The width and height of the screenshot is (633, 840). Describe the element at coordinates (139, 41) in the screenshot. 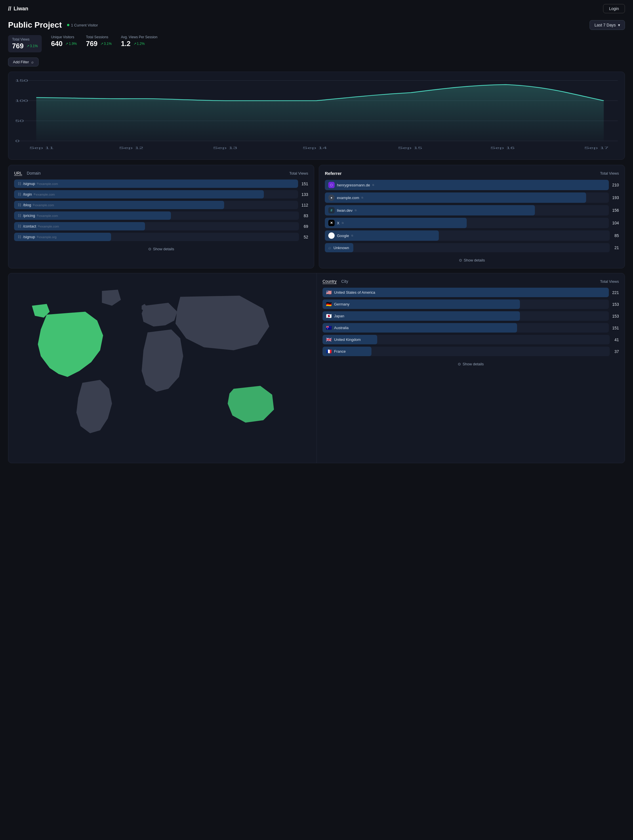

I see `stat-avg-views: Avg. Views Per Session 1.2 1.2%` at that location.